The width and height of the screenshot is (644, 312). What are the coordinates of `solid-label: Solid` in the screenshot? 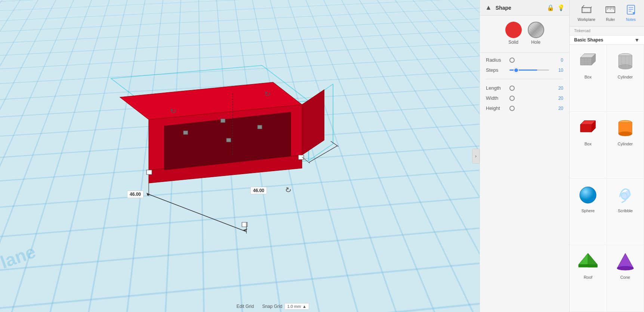 It's located at (514, 42).